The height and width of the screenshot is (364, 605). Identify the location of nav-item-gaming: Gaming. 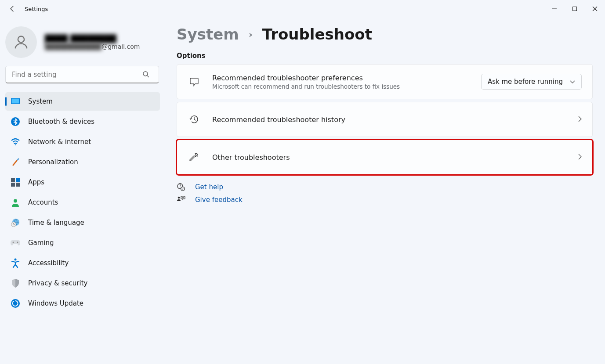
(83, 243).